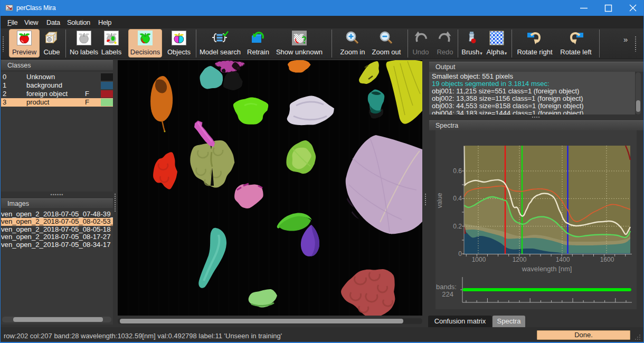  What do you see at coordinates (479, 260) in the screenshot?
I see `svg-text: 1000` at bounding box center [479, 260].